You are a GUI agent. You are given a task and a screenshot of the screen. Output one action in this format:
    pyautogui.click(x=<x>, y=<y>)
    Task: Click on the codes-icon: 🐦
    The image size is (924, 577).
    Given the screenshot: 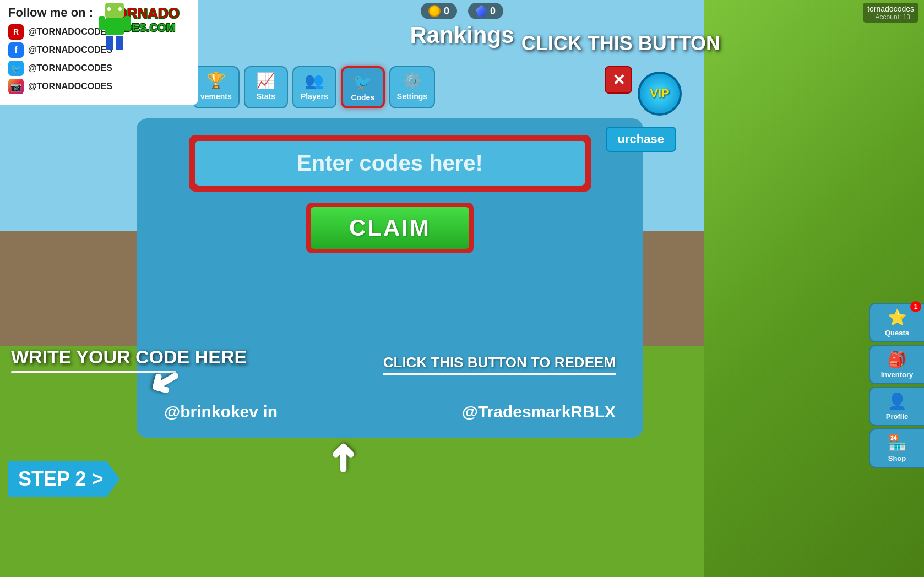 What is the action you would take?
    pyautogui.click(x=362, y=81)
    